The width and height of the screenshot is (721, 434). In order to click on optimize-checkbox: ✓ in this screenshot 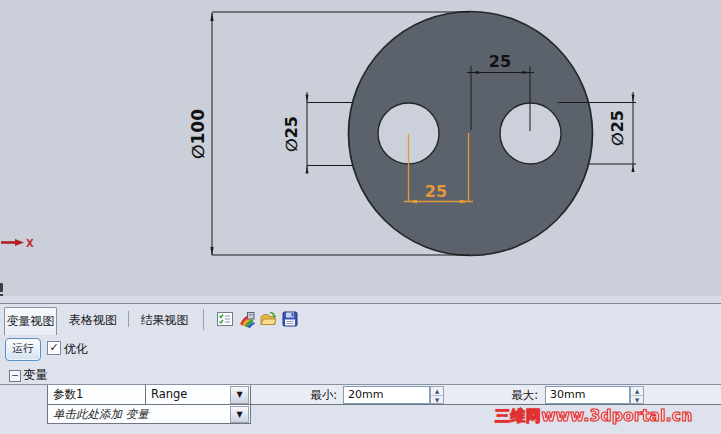, I will do `click(54, 348)`.